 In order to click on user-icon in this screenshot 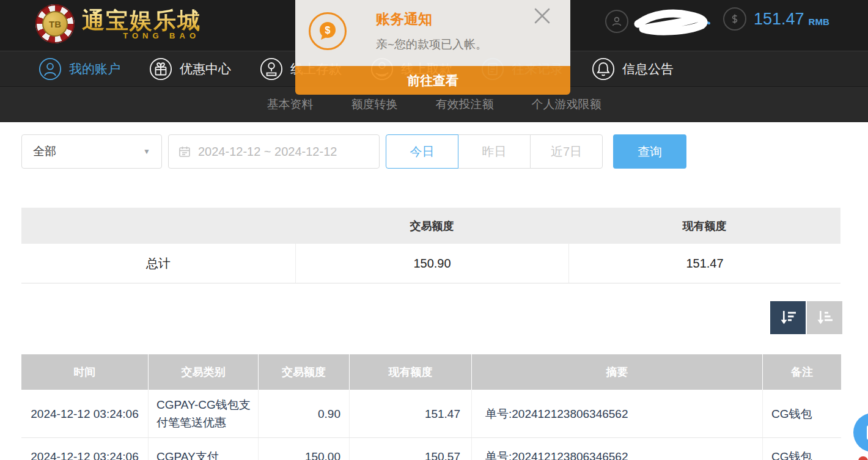, I will do `click(50, 69)`.